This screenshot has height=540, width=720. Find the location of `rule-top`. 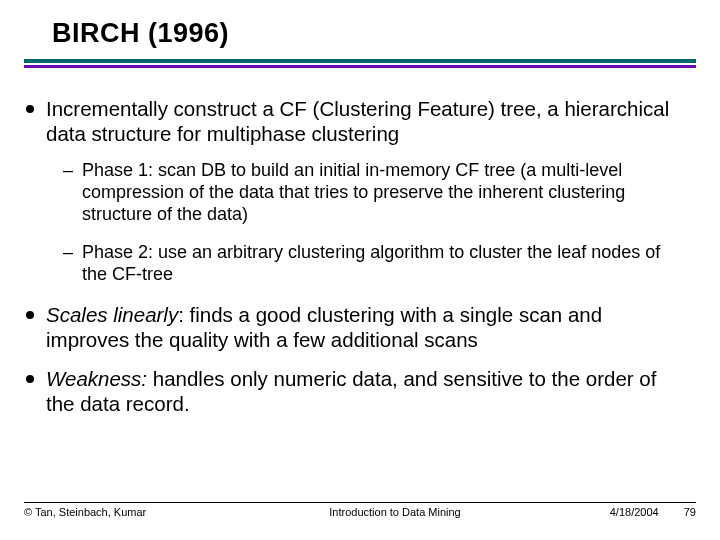

rule-top is located at coordinates (360, 61).